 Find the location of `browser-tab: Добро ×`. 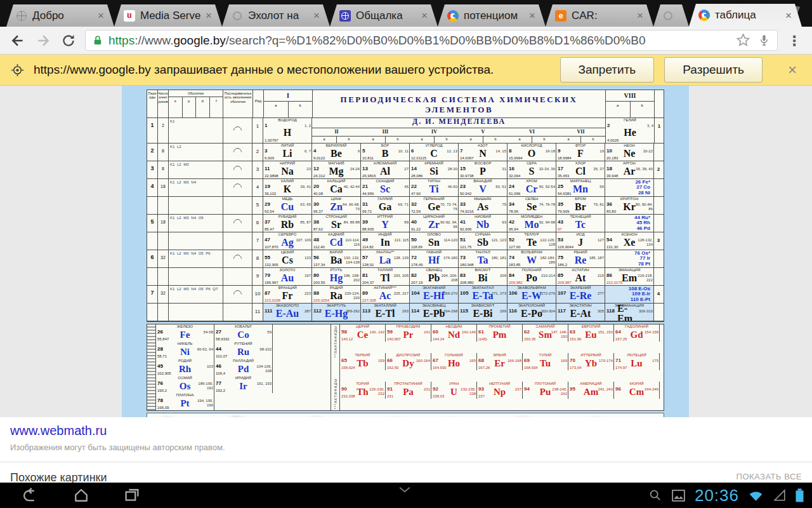

browser-tab: Добро × is located at coordinates (60, 15).